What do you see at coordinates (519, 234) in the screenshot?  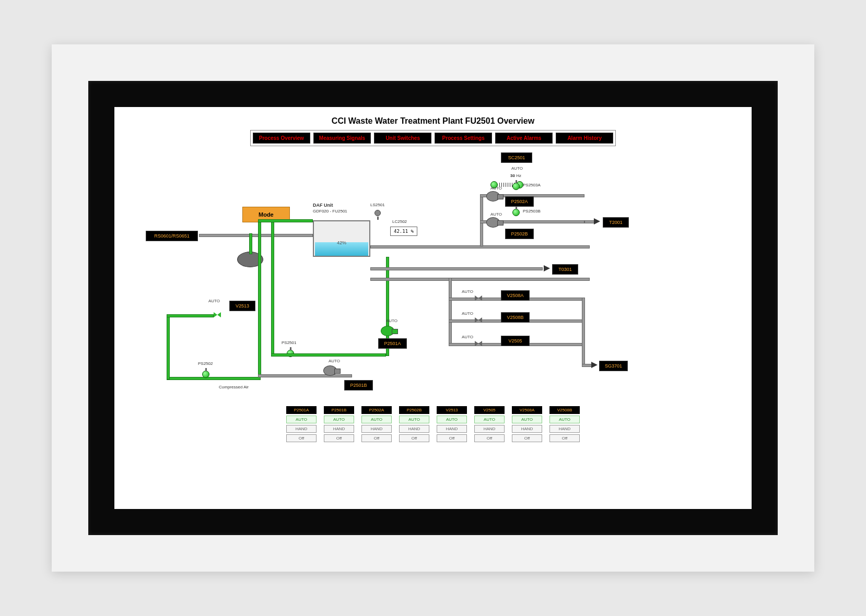 I see `tag-p2502b: P2502B` at bounding box center [519, 234].